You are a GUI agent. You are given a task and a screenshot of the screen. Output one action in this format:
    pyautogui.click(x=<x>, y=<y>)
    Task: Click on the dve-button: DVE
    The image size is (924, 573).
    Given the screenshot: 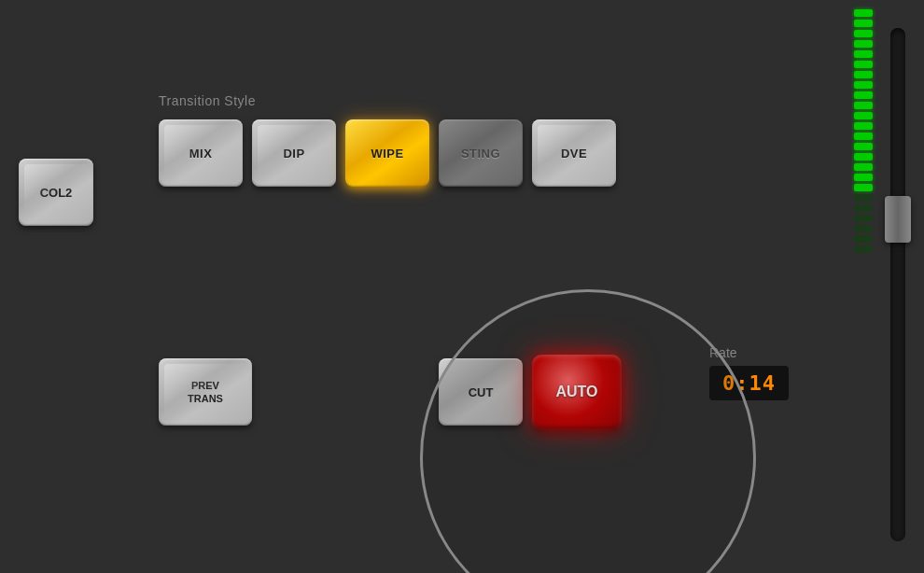 What is the action you would take?
    pyautogui.click(x=574, y=153)
    